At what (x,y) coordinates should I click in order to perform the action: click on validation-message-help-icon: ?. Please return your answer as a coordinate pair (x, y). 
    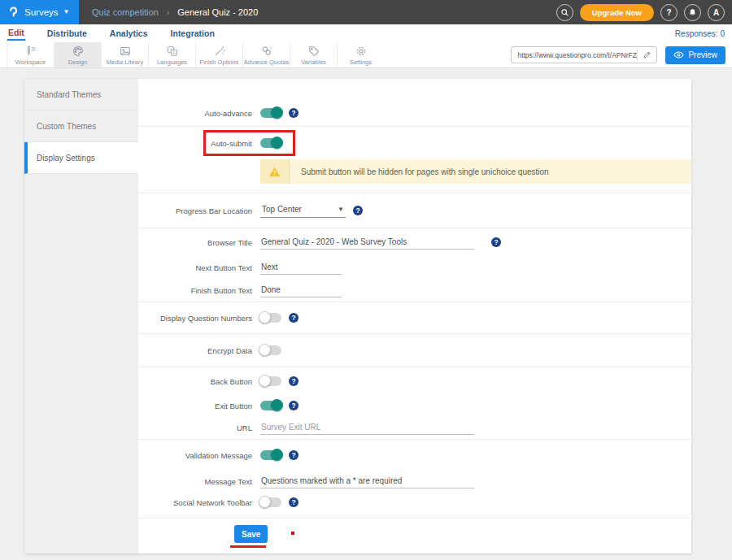
    Looking at the image, I should click on (294, 455).